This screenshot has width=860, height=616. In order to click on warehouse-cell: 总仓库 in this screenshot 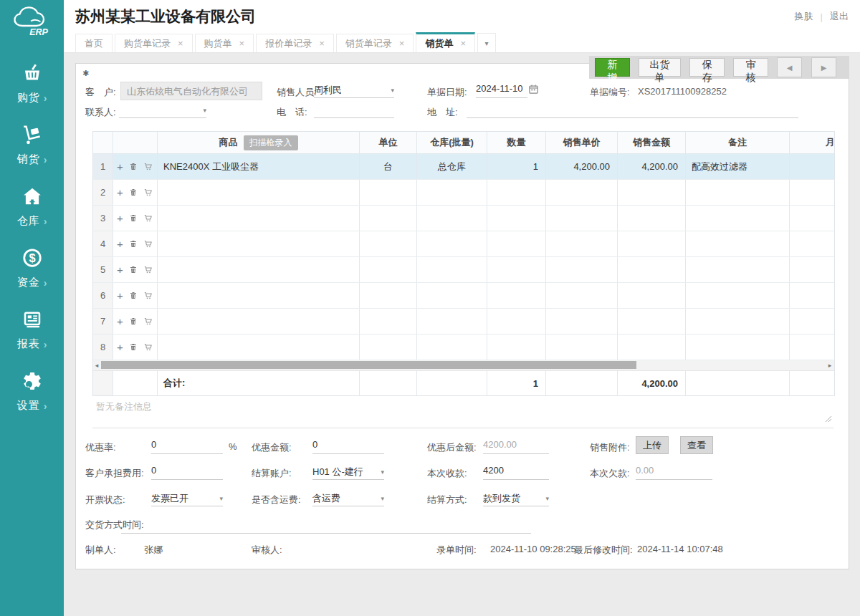, I will do `click(452, 166)`.